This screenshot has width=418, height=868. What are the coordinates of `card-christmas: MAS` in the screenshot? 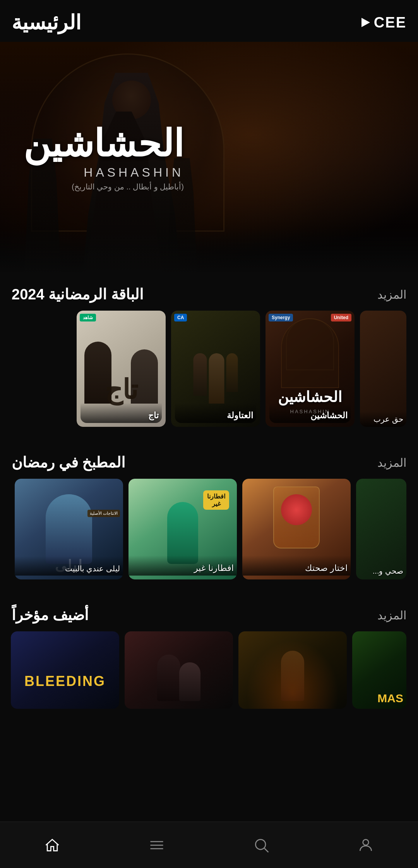 It's located at (379, 670).